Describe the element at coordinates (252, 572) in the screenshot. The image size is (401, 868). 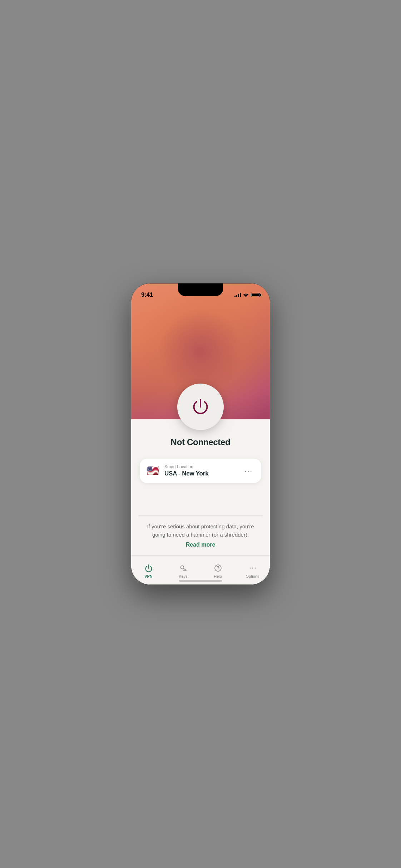
I see `tab-options: Options` at that location.